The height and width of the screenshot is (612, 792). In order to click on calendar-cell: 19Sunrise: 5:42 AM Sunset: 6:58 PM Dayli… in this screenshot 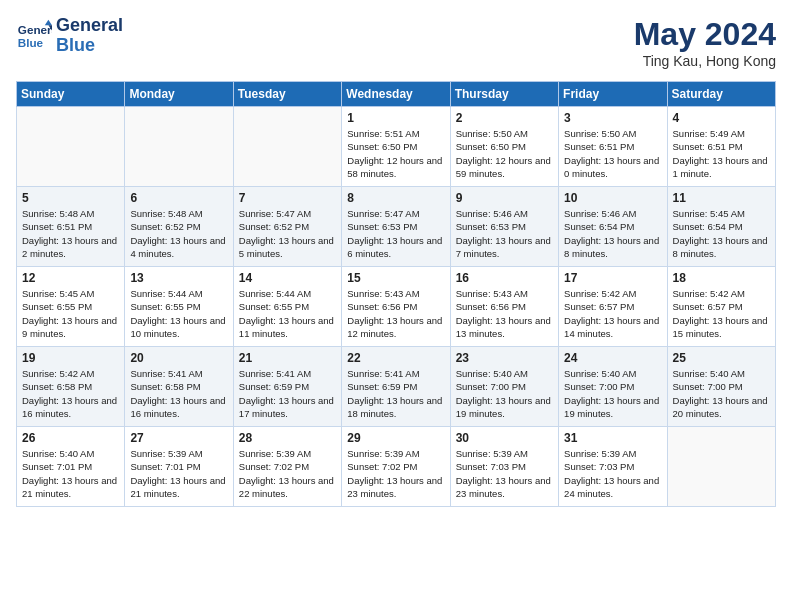, I will do `click(71, 387)`.